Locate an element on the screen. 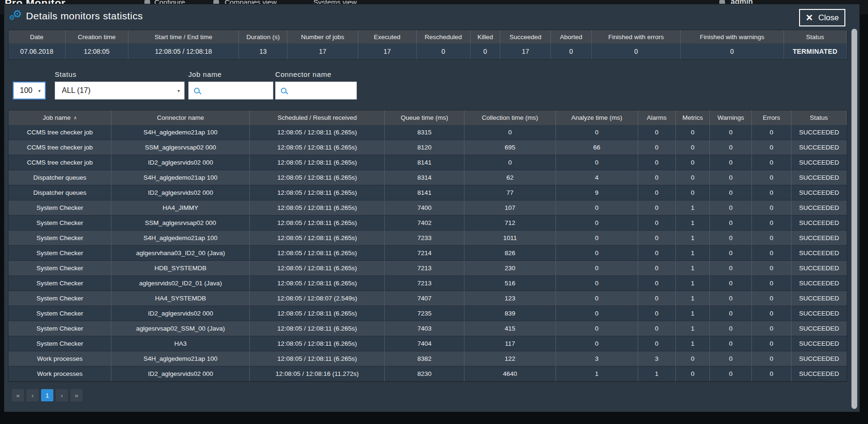  jobs-column-header: Scheduled / Result received is located at coordinates (317, 118).